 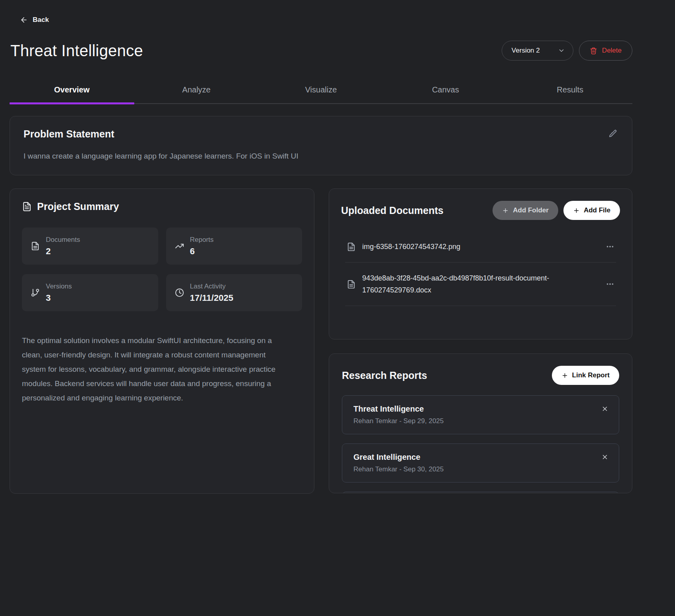 What do you see at coordinates (162, 206) in the screenshot?
I see `project-summary-header: Project Summary` at bounding box center [162, 206].